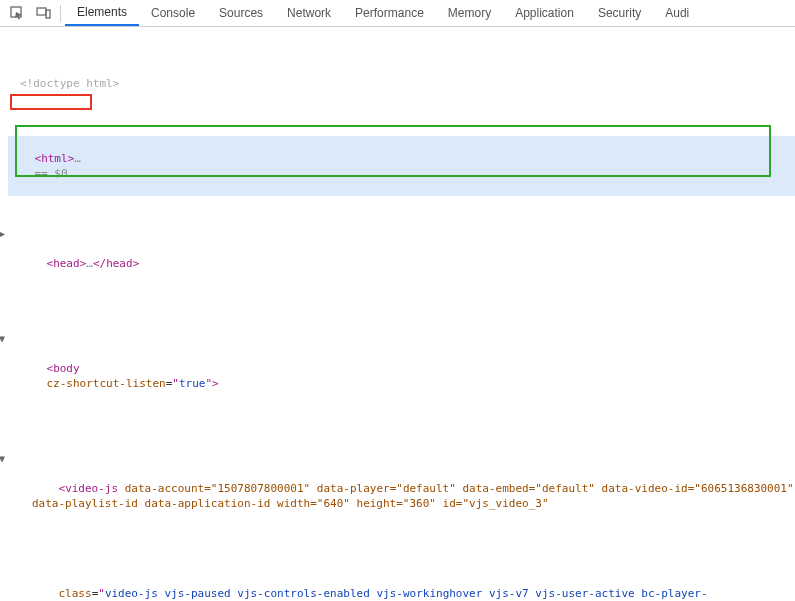 The image size is (795, 601). What do you see at coordinates (544, 13) in the screenshot?
I see `tab-application: Application` at bounding box center [544, 13].